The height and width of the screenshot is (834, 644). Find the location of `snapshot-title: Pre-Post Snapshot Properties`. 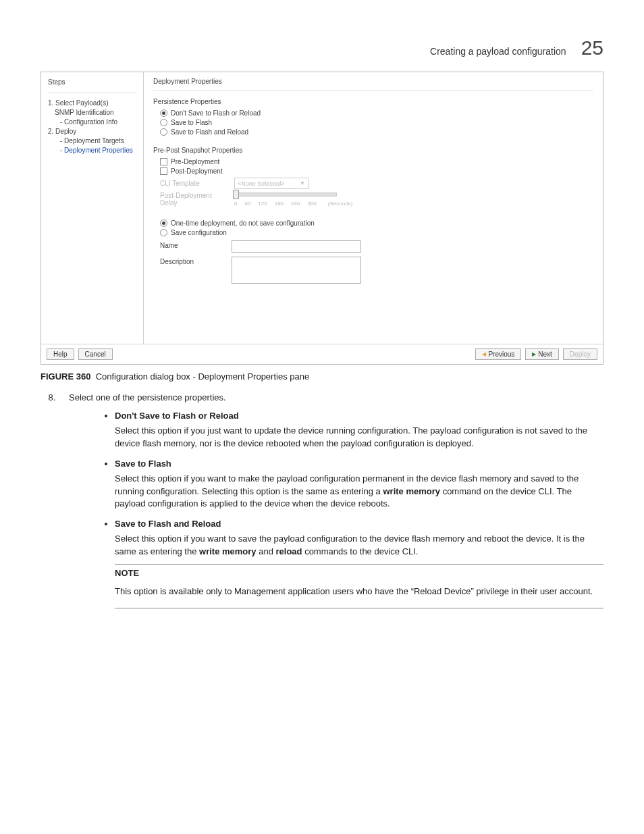

snapshot-title: Pre-Post Snapshot Properties is located at coordinates (373, 150).